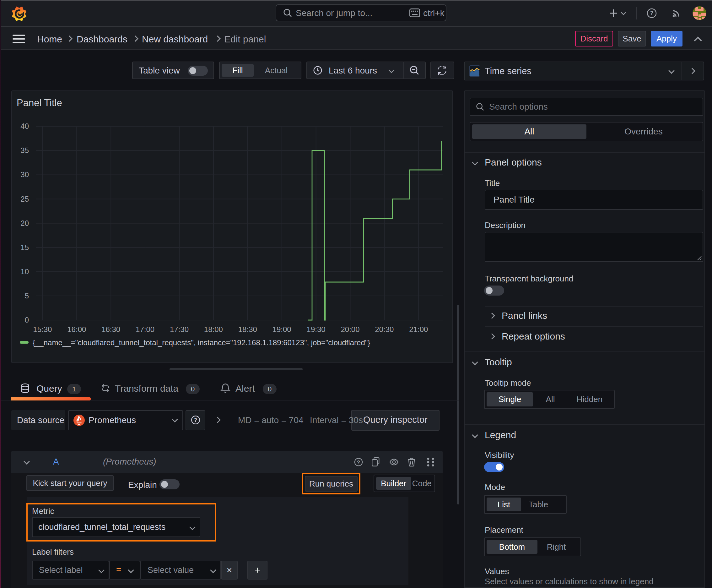  What do you see at coordinates (111, 329) in the screenshot?
I see `svg-text: 16:30` at bounding box center [111, 329].